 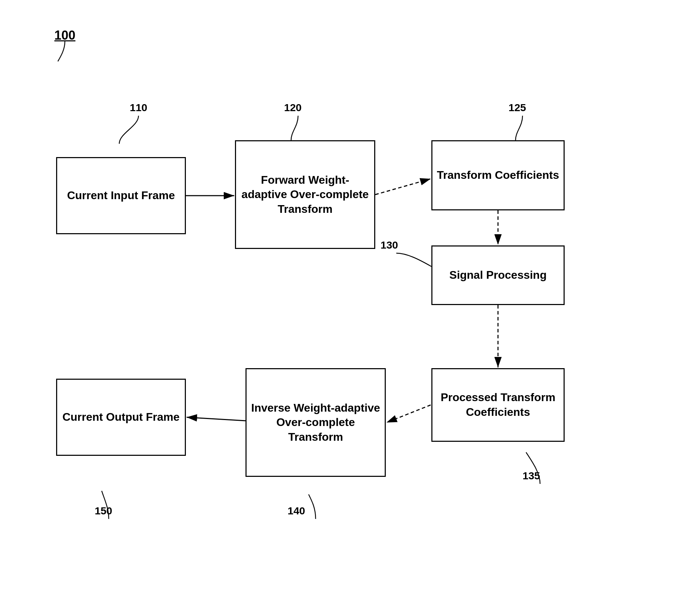 I want to click on ref-110: 110, so click(x=139, y=108).